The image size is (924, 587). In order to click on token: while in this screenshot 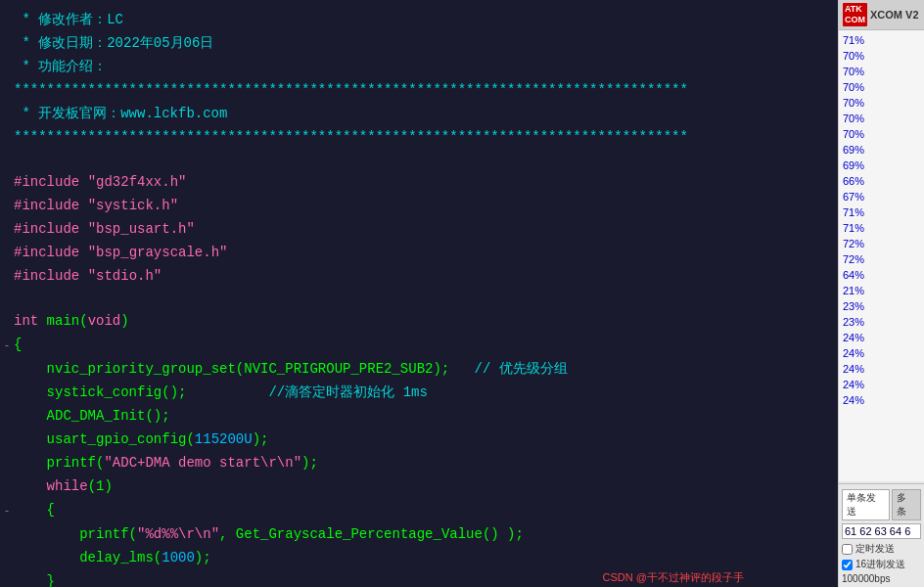, I will do `click(51, 486)`.